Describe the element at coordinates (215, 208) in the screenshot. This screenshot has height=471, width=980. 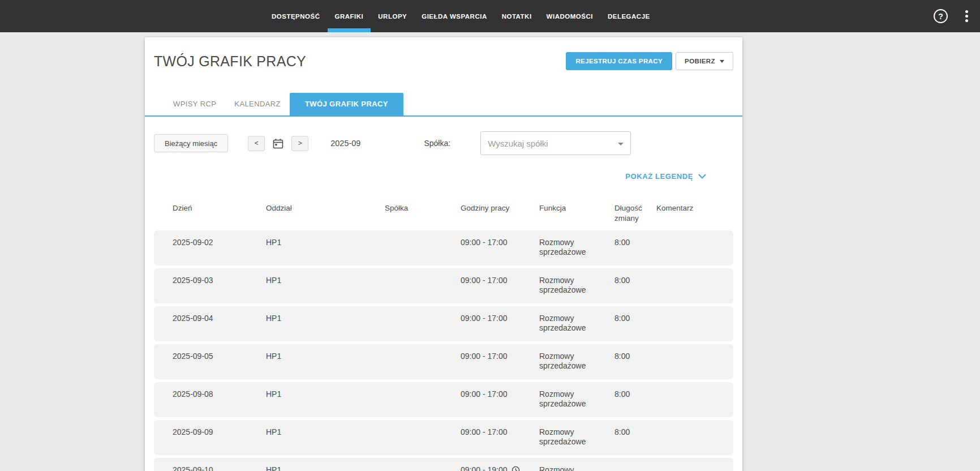
I see `column-header-day: Dzień` at that location.